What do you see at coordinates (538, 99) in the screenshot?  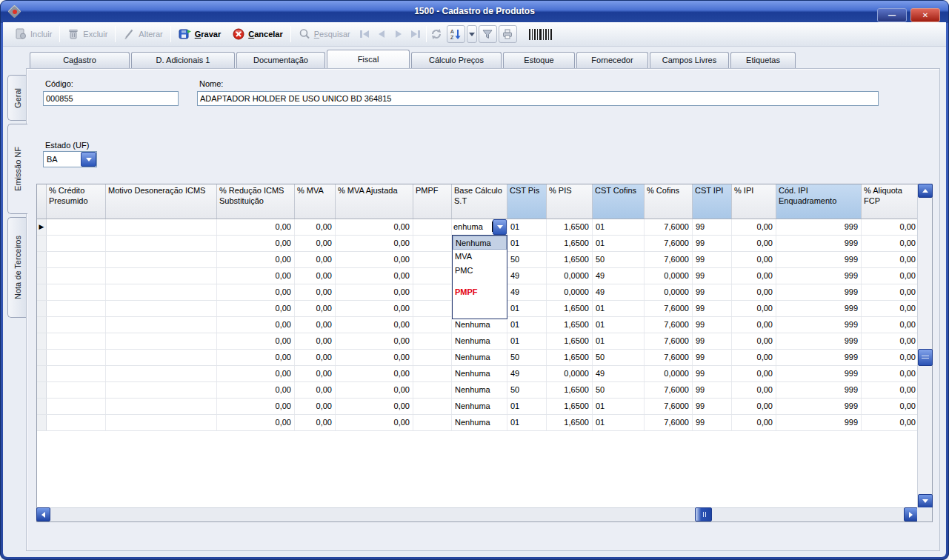 I see `nome-input: ADAPTADOR HOLDER DE USO UNICO BD 364815` at bounding box center [538, 99].